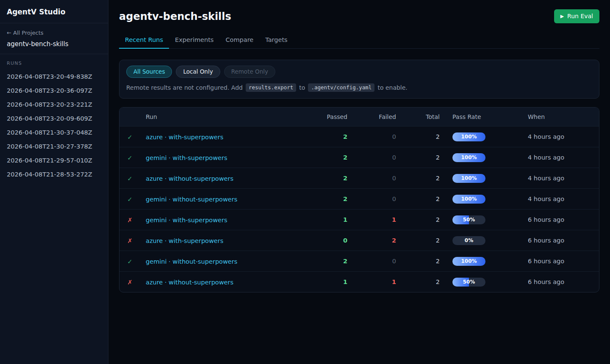 This screenshot has width=610, height=364. What do you see at coordinates (225, 117) in the screenshot?
I see `column-header-run: Run` at bounding box center [225, 117].